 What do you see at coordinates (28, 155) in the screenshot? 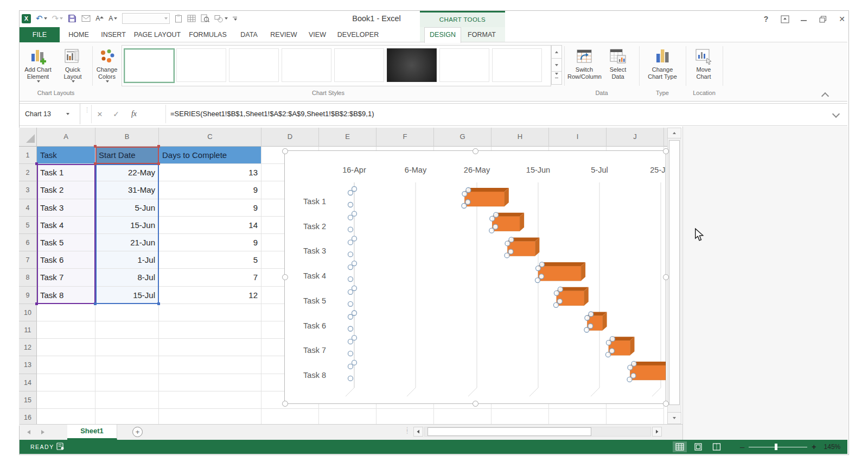
I see `row-header-1: 1` at bounding box center [28, 155].